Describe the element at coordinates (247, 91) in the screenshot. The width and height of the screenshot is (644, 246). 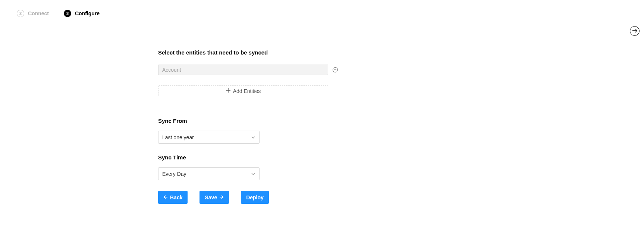
I see `add-entities-label: Add Entities` at that location.